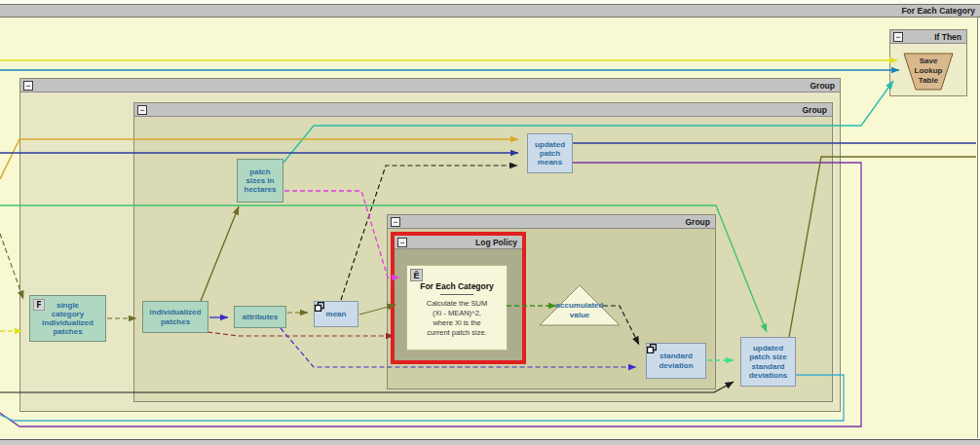 Image resolution: width=980 pixels, height=445 pixels. I want to click on annotation-note: Ē For Each Category Calculate the SUM (X…, so click(457, 308).